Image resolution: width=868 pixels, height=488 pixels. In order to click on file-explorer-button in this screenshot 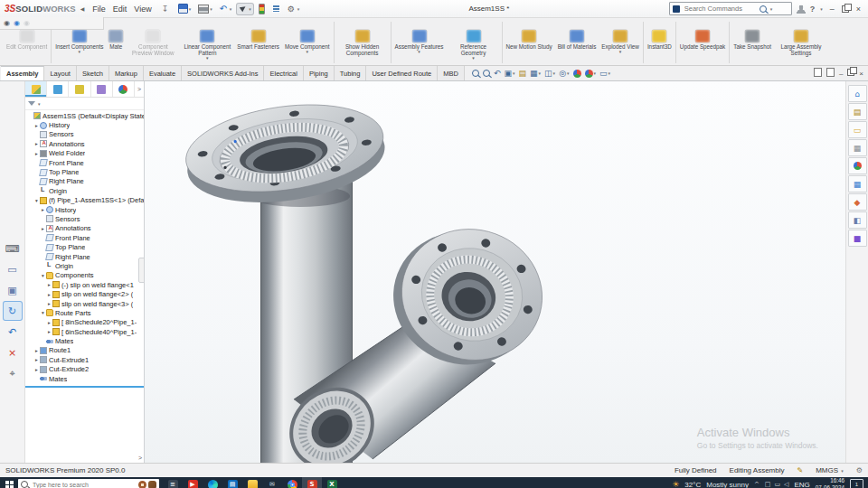, I will do `click(252, 483)`.